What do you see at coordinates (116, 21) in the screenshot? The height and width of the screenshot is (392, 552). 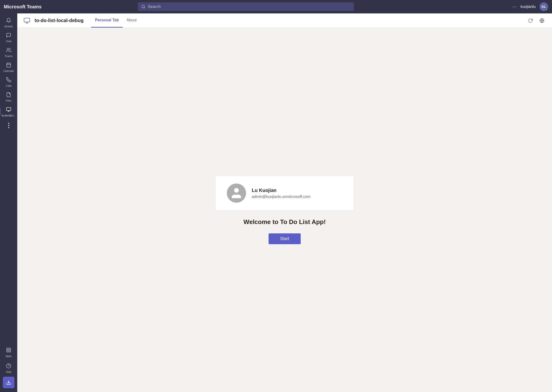 I see `app-tabs: Personal Tab About` at bounding box center [116, 21].